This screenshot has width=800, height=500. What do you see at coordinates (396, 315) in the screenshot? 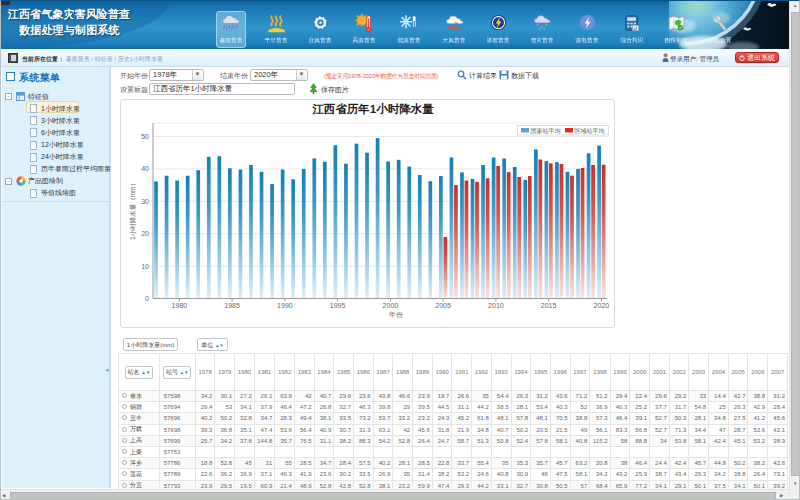
I see `svg-text: 年份` at bounding box center [396, 315].